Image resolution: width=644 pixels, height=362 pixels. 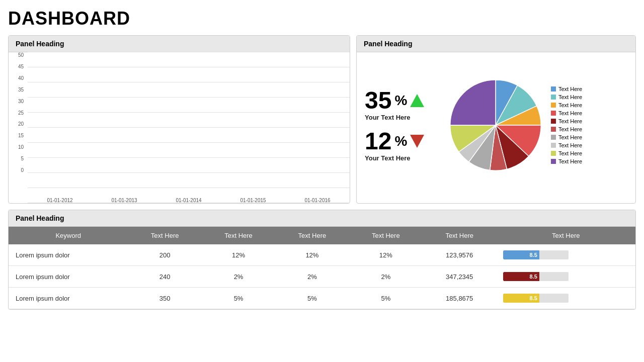 What do you see at coordinates (400, 101) in the screenshot?
I see `stat-percent-1: %` at bounding box center [400, 101].